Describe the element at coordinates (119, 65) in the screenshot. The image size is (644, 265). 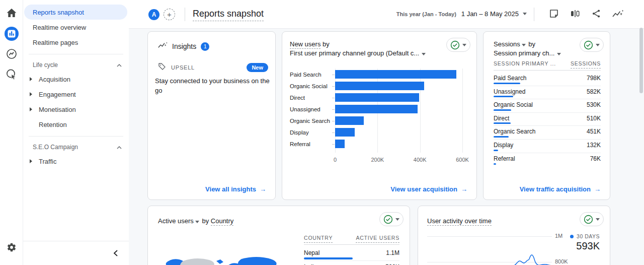
I see `chevron-up-icon` at that location.